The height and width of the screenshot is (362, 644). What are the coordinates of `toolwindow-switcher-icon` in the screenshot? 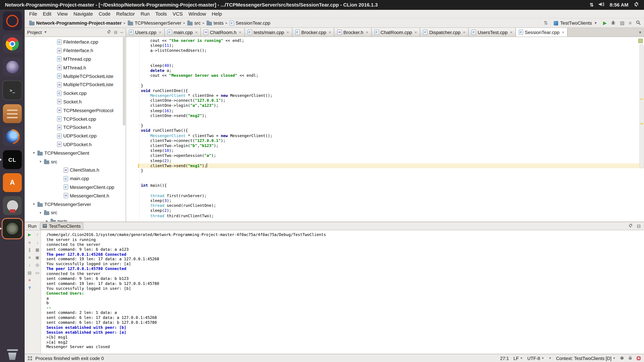 It's located at (30, 358).